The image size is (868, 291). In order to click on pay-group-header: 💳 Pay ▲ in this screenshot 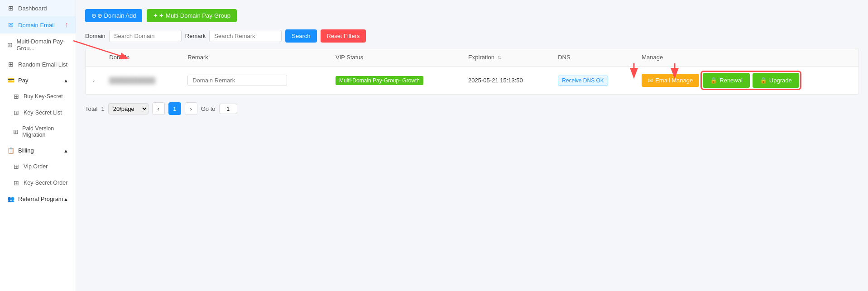, I will do `click(38, 81)`.